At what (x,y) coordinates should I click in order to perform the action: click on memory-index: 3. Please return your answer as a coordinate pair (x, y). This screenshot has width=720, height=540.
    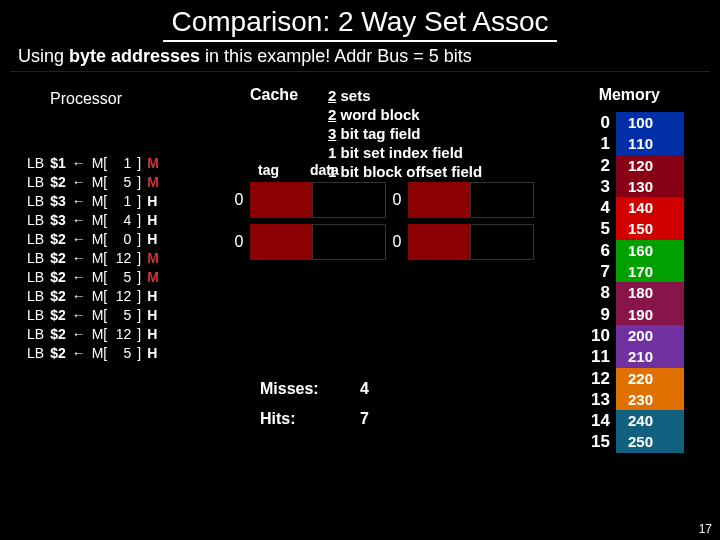
    Looking at the image, I should click on (600, 186).